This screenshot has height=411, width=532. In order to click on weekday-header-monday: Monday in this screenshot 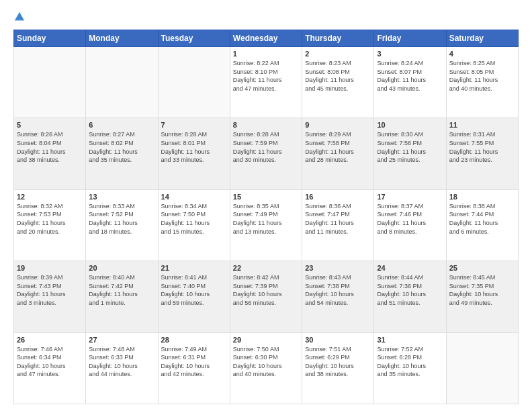, I will do `click(122, 39)`.